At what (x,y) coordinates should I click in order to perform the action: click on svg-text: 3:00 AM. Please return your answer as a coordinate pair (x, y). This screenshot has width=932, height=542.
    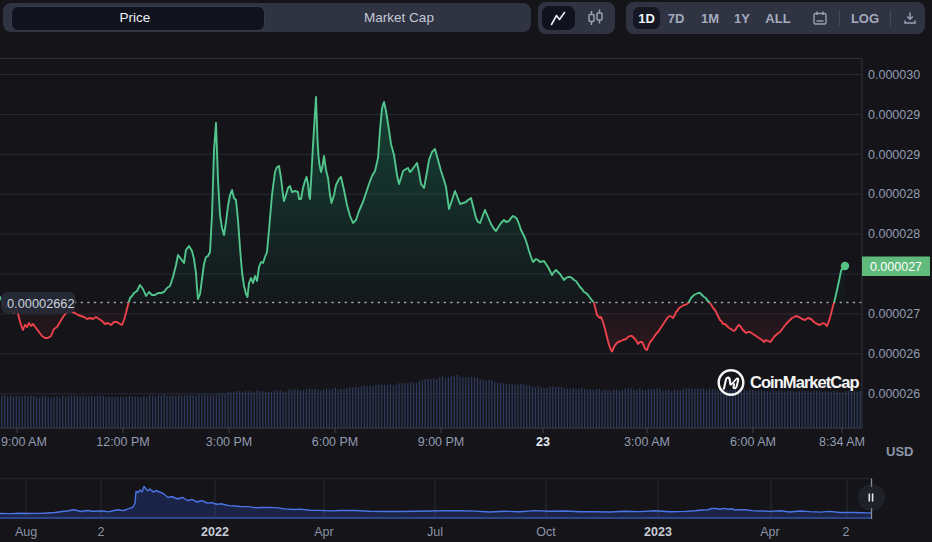
    Looking at the image, I should click on (647, 442).